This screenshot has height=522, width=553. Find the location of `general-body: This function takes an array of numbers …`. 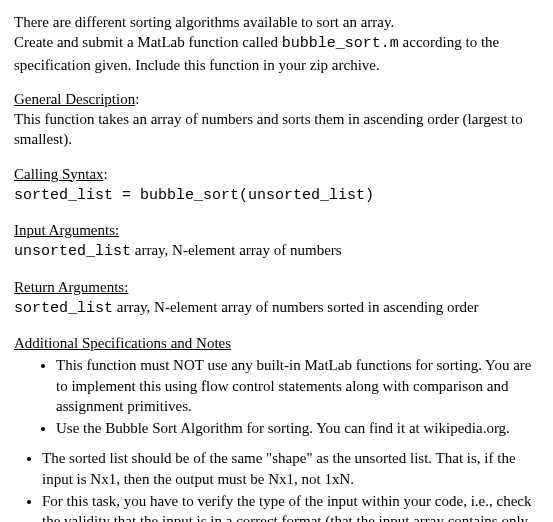

general-body: This function takes an array of numbers … is located at coordinates (268, 129).